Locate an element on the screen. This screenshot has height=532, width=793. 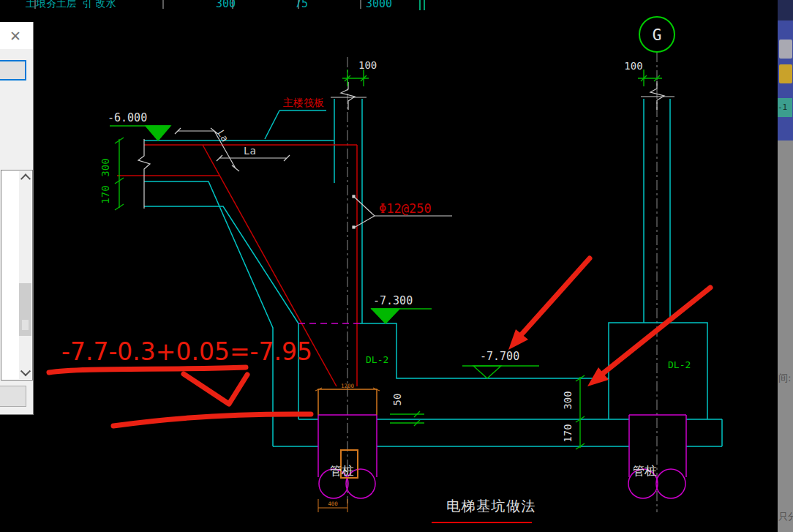
cap-top-dim: 1200 is located at coordinates (348, 386).